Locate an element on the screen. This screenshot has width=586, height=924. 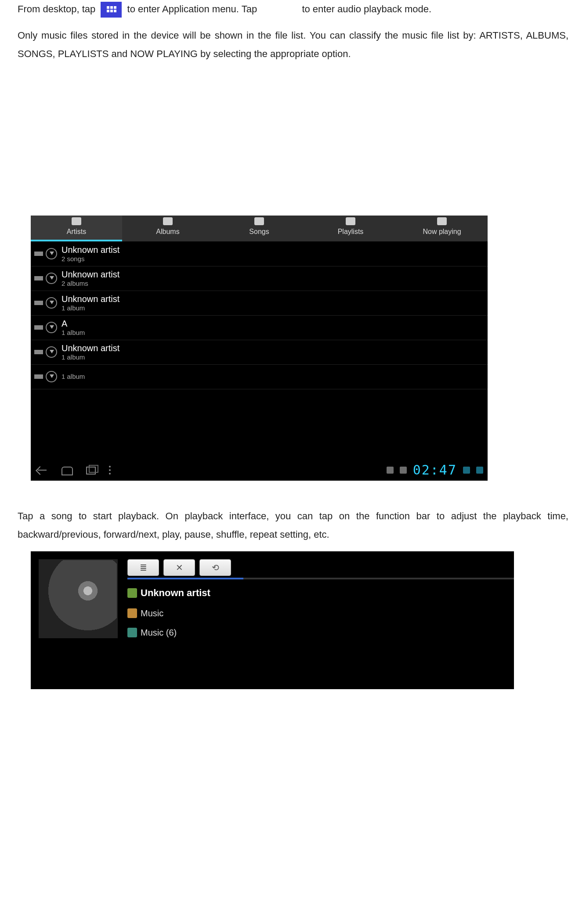
recent-apps-button is located at coordinates (91, 470).